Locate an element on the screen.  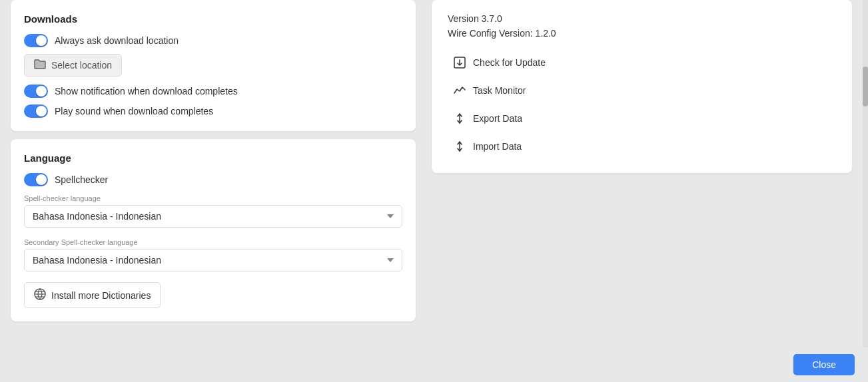
select-location-button: Select location is located at coordinates (73, 65).